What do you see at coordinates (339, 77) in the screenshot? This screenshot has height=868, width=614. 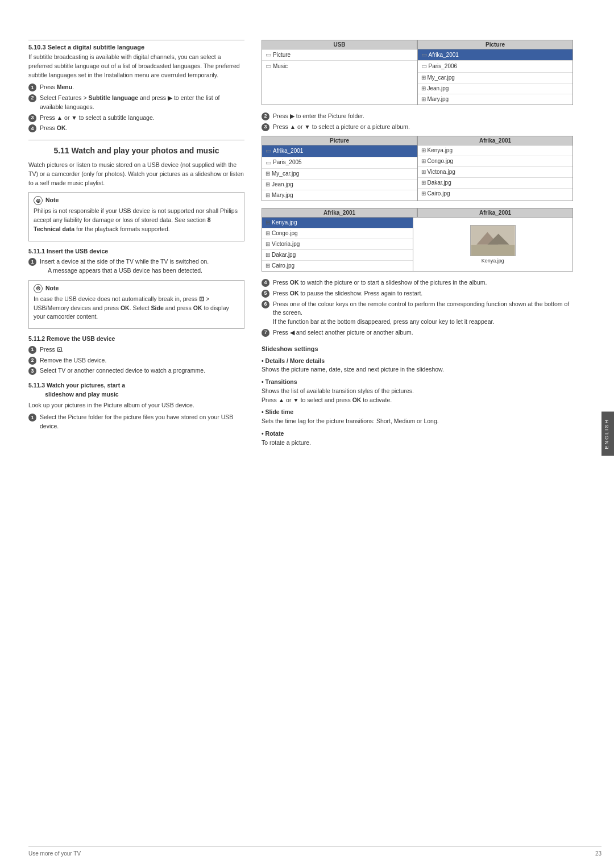 I see `usb-col-body: ▭ Picture ▭ Music` at bounding box center [339, 77].